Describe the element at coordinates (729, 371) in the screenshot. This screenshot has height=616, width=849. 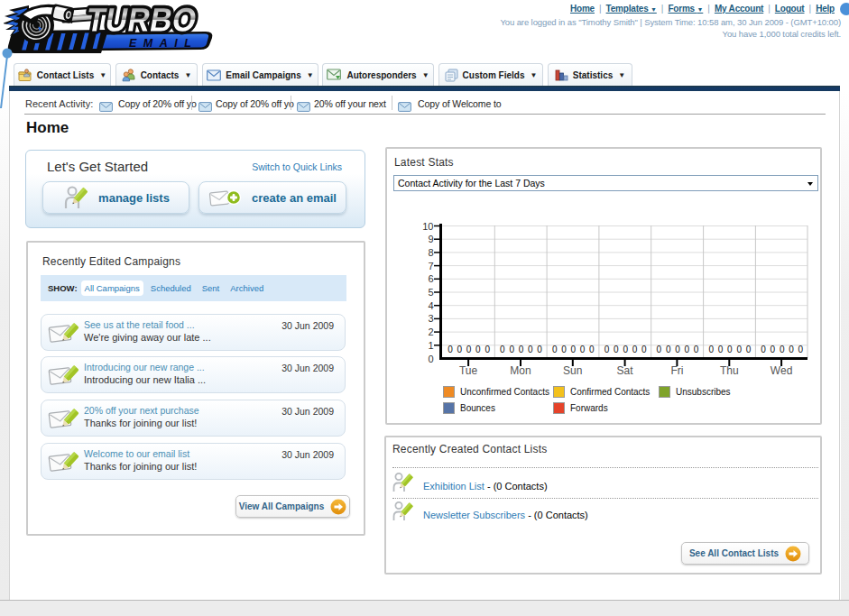
I see `svg-text: Thu` at that location.